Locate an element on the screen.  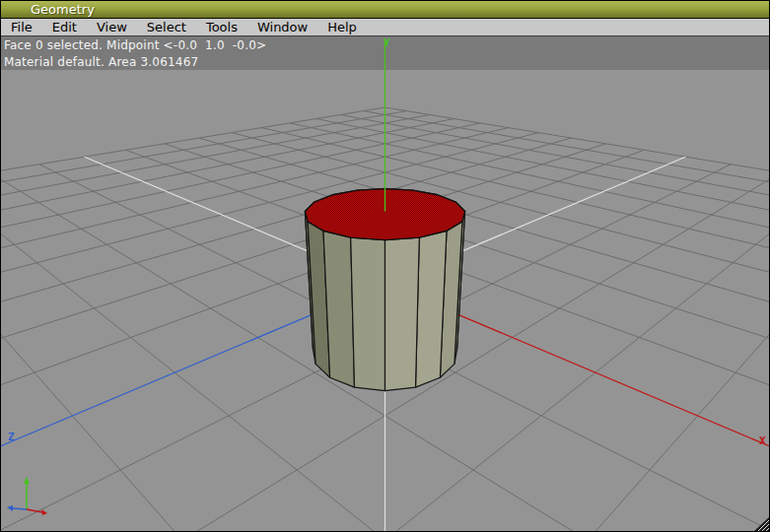
menu-item-window: Window is located at coordinates (282, 28).